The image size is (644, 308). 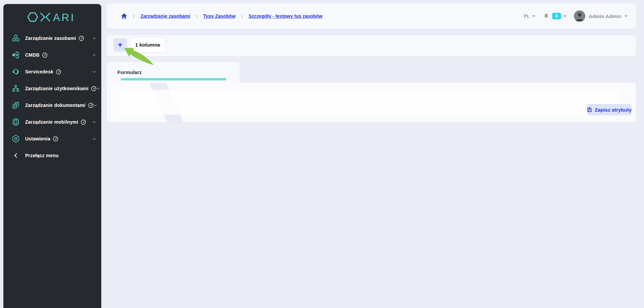 I want to click on avatar, so click(x=580, y=16).